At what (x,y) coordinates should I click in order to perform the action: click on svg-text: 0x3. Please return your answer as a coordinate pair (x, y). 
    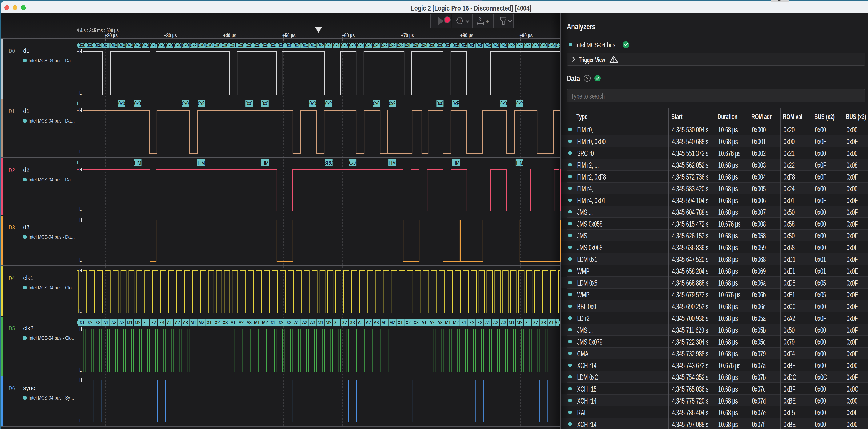
    Looking at the image, I should click on (361, 45).